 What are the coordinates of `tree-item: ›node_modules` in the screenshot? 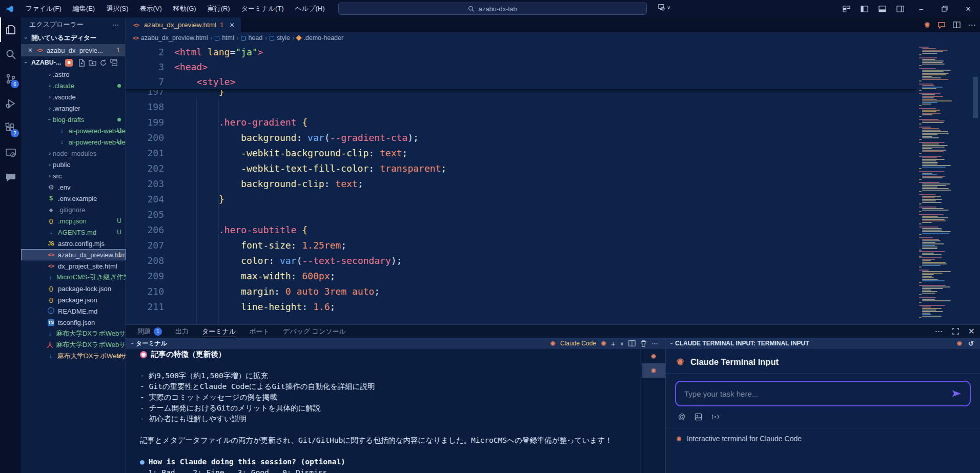 It's located at (73, 153).